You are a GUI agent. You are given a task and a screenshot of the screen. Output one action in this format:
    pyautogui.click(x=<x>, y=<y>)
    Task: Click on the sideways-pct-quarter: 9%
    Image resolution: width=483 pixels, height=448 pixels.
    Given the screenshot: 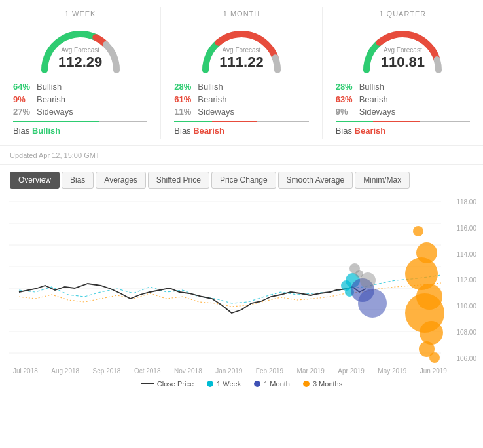 What is the action you would take?
    pyautogui.click(x=348, y=111)
    